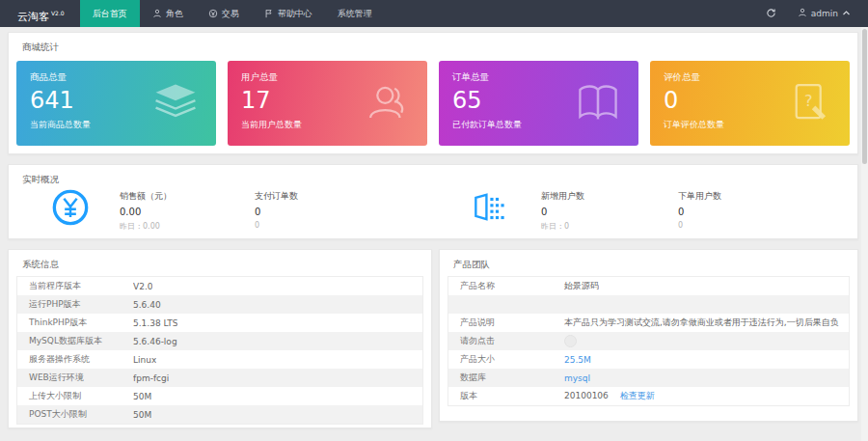 The height and width of the screenshot is (441, 868). I want to click on disabled-face-icon, so click(571, 342).